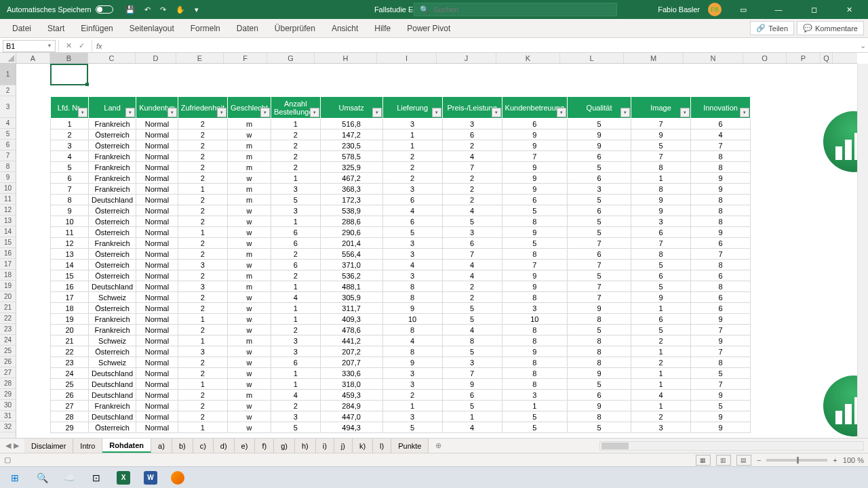 The image size is (868, 488). What do you see at coordinates (42, 478) in the screenshot?
I see `search-taskbar-icon: 🔍` at bounding box center [42, 478].